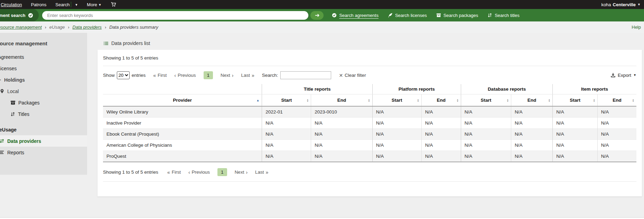 The image size is (644, 219). I want to click on sort-arrows-icon, so click(490, 15).